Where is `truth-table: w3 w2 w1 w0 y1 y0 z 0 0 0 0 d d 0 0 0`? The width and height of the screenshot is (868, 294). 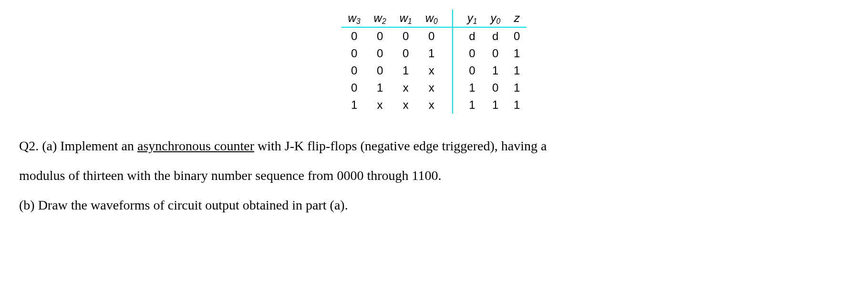 truth-table: w3 w2 w1 w0 y1 y0 z 0 0 0 0 d d 0 0 0 is located at coordinates (434, 62).